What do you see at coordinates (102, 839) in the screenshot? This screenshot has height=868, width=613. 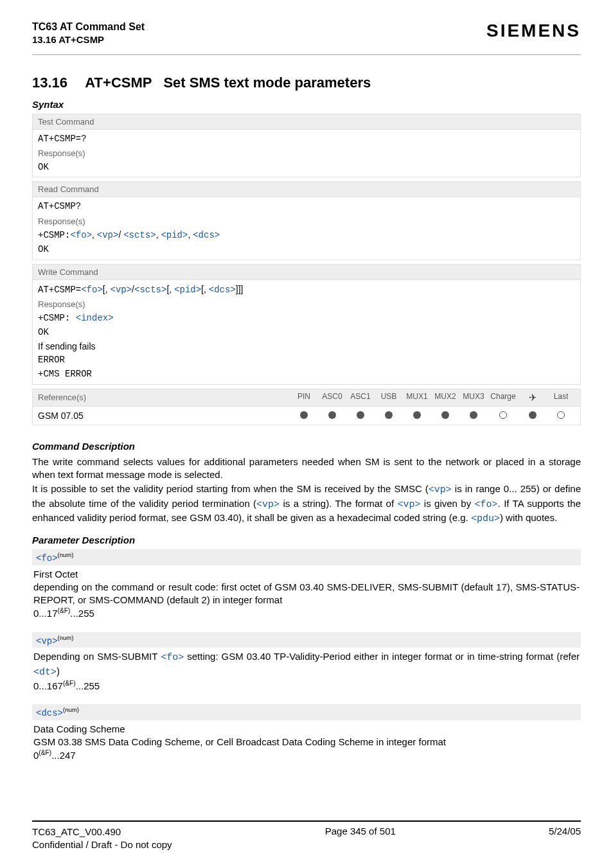 I see `footer-left: TC63_ATC_V00.490 Confidential / Draft - …` at bounding box center [102, 839].